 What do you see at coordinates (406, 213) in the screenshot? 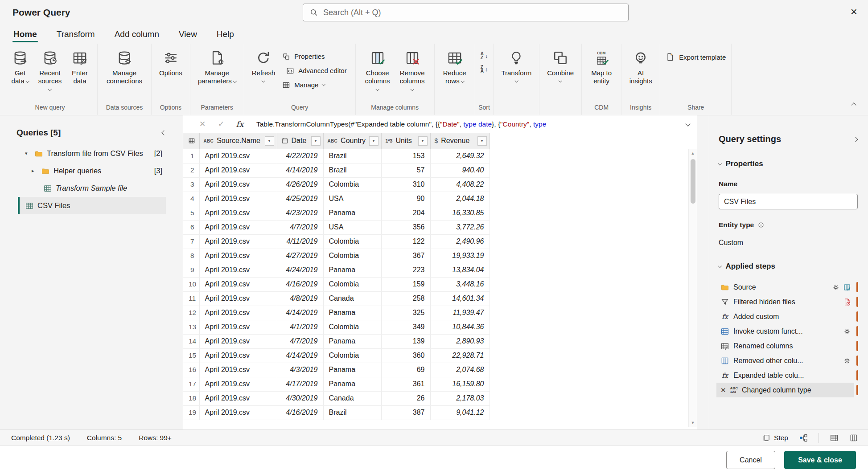
I see `cell-units: 204` at bounding box center [406, 213].